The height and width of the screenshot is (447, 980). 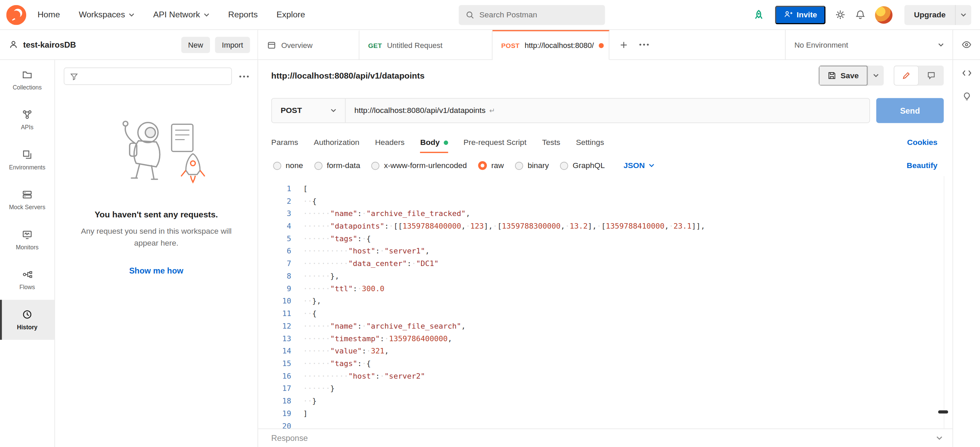 I want to click on sidebar-item-apis: APIs, so click(x=27, y=120).